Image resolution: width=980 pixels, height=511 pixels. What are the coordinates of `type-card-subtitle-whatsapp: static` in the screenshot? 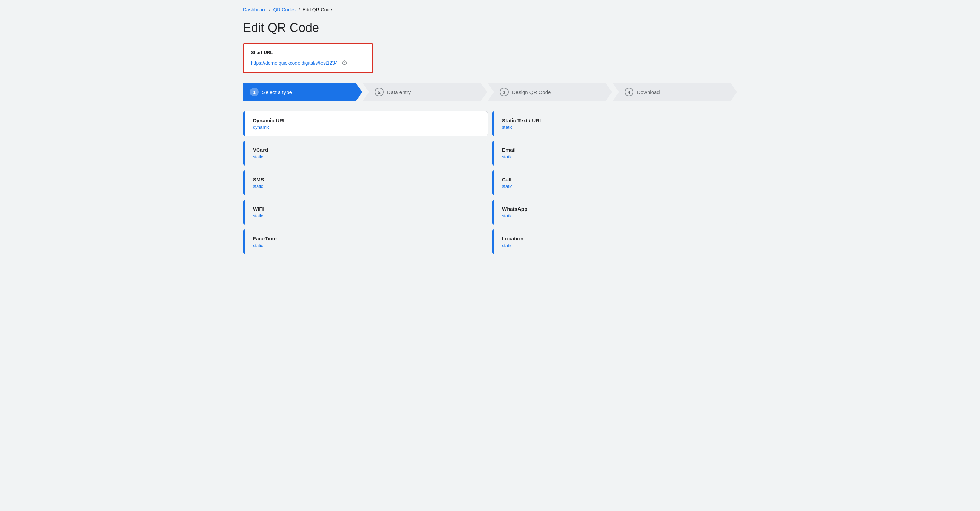 It's located at (616, 216).